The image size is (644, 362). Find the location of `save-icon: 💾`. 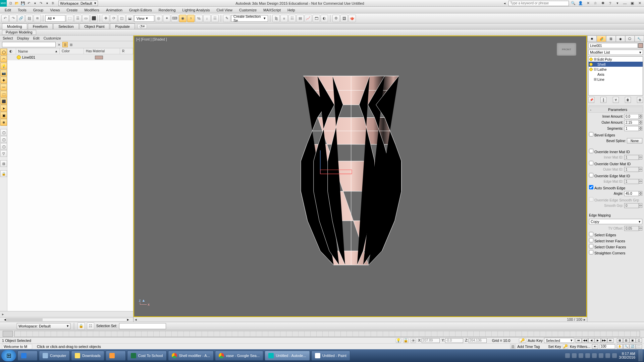

save-icon: 💾 is located at coordinates (23, 3).